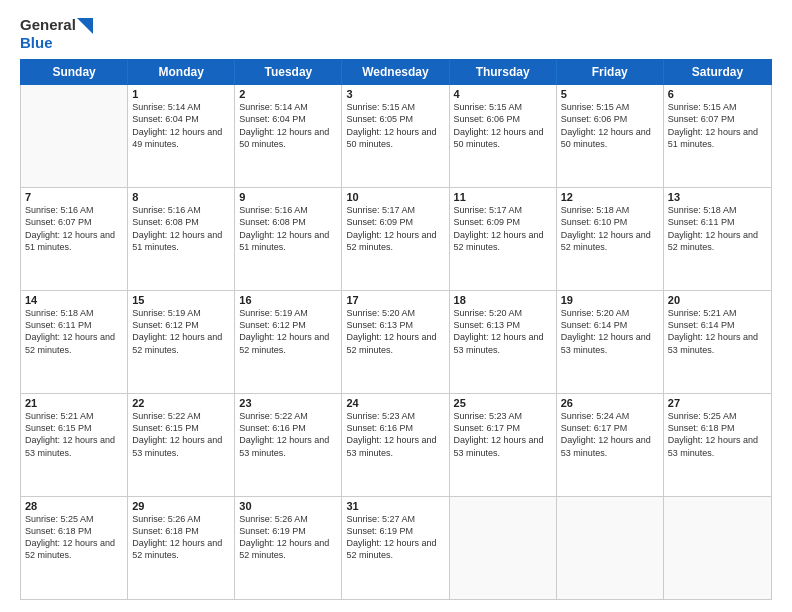 The image size is (792, 612). What do you see at coordinates (288, 300) in the screenshot?
I see `day-number: 16` at bounding box center [288, 300].